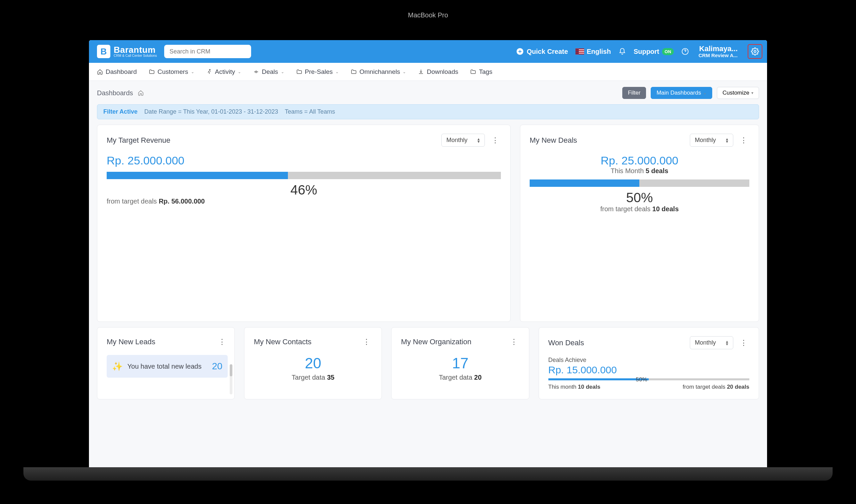 The image size is (856, 504). What do you see at coordinates (118, 366) in the screenshot?
I see `sparkles-icon: ✨` at bounding box center [118, 366].